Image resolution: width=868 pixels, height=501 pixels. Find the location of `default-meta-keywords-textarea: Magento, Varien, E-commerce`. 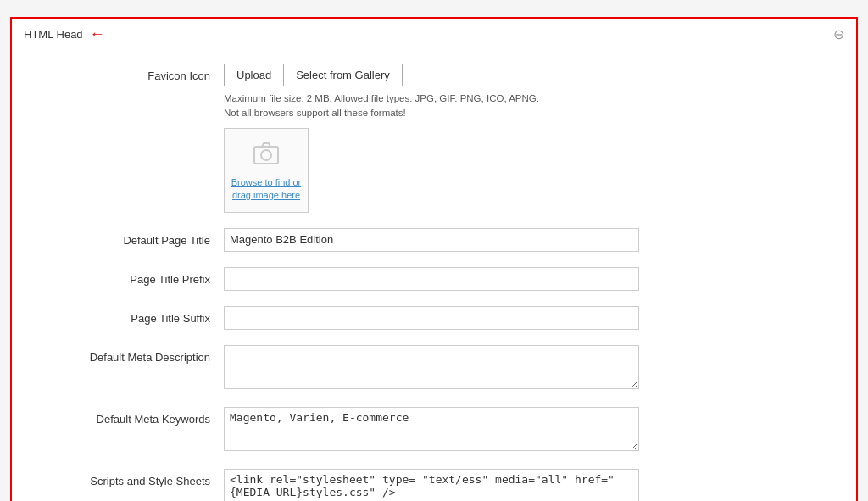

default-meta-keywords-textarea: Magento, Varien, E-commerce is located at coordinates (431, 429).